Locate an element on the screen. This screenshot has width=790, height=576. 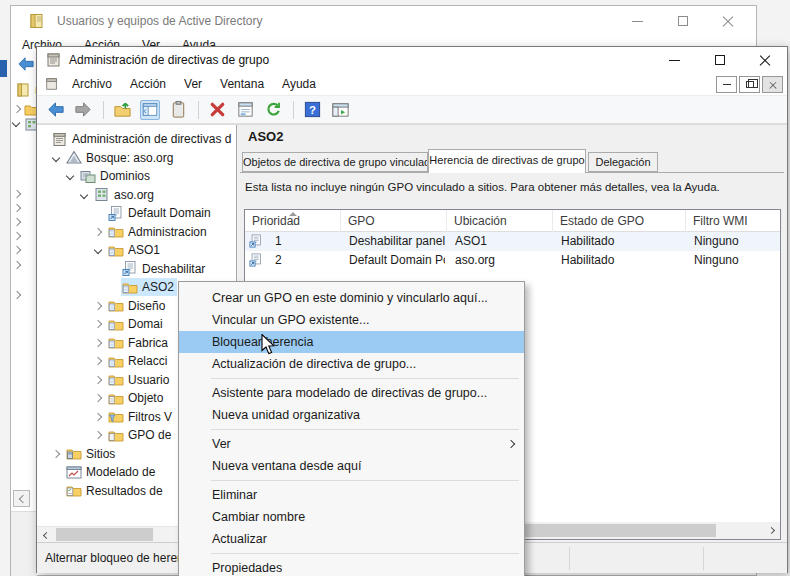
tree-item-label: Fabrica is located at coordinates (148, 343).